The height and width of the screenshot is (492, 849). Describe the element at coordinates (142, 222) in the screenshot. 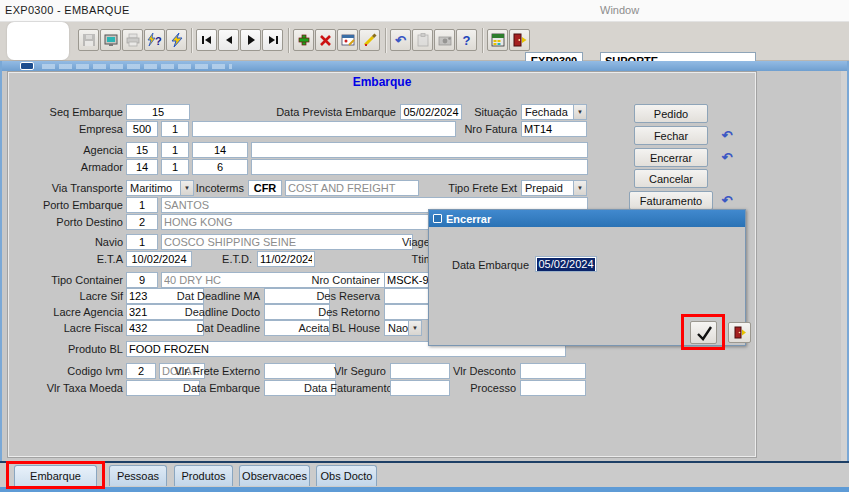

I see `porto-destino-code-field` at that location.